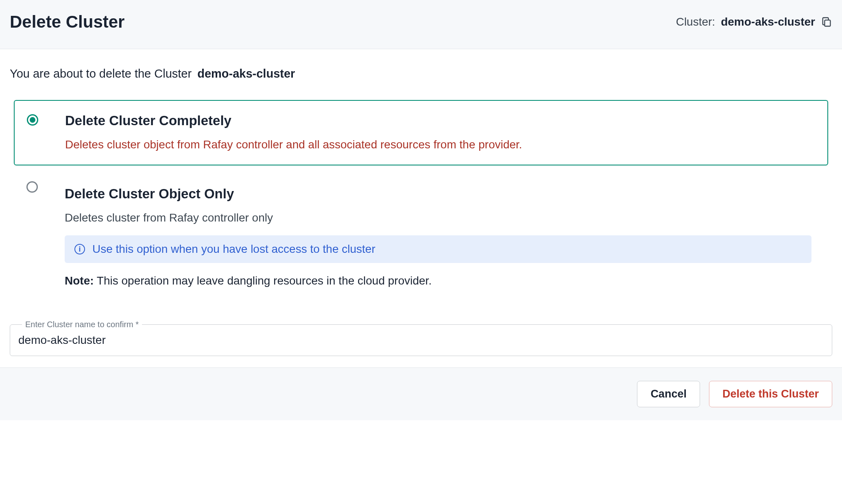  Describe the element at coordinates (101, 74) in the screenshot. I see `intro-prefix: You are about to delete the Cluster` at that location.